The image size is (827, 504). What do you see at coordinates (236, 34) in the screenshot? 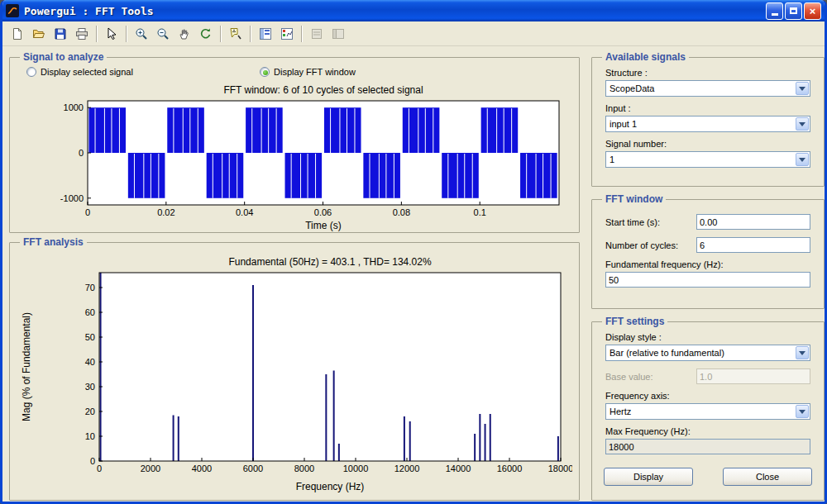
I see `data-cursor-icon` at bounding box center [236, 34].